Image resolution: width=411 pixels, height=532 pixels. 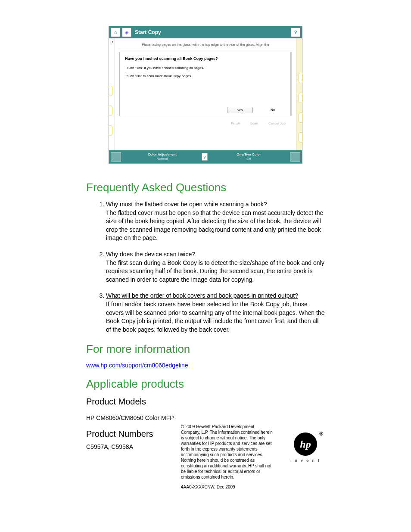 What do you see at coordinates (205, 76) in the screenshot?
I see `dialog-line-2: Touch "No" to scan more Book Copy pages.` at bounding box center [205, 76].